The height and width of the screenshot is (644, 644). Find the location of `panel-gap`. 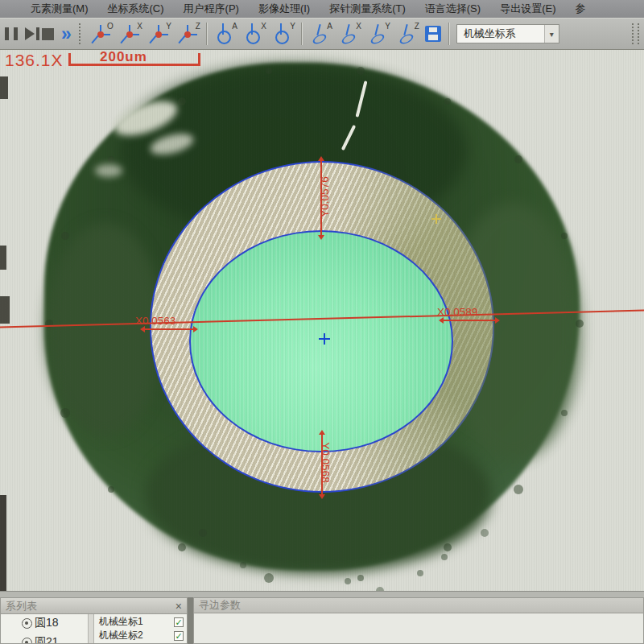

panel-gap is located at coordinates (190, 621).